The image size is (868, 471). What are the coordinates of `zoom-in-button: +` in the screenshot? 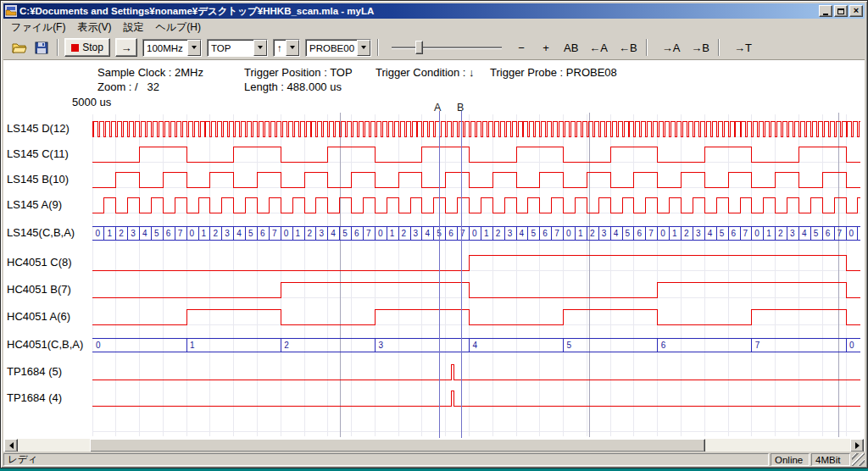 It's located at (546, 47).